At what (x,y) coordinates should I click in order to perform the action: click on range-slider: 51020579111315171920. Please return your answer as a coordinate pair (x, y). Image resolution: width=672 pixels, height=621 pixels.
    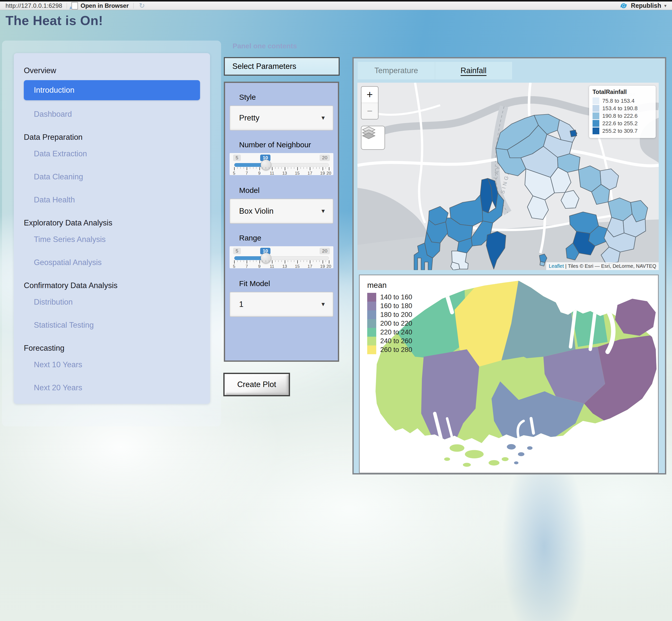
    Looking at the image, I should click on (282, 257).